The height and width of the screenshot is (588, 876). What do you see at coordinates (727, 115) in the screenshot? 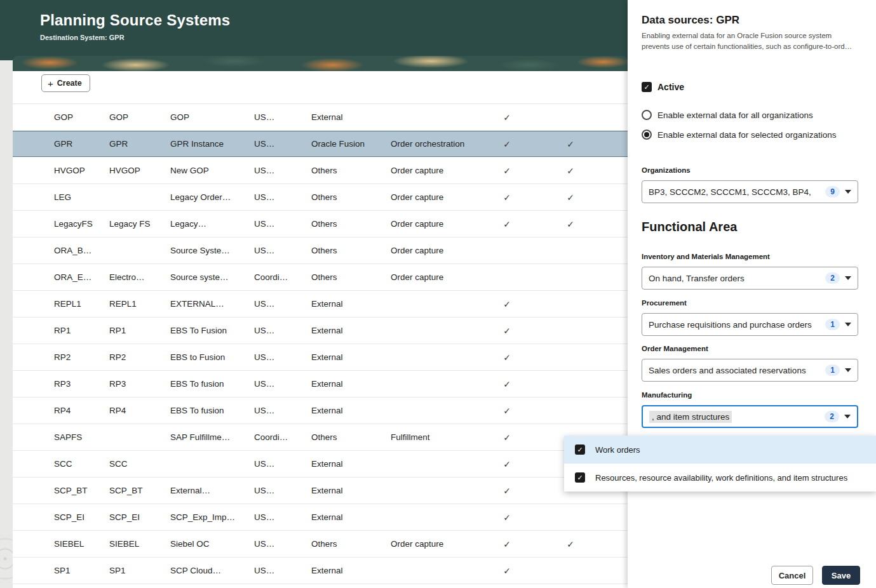
I see `radio-all-organizations-row: Enable external data for all organizatio…` at bounding box center [727, 115].